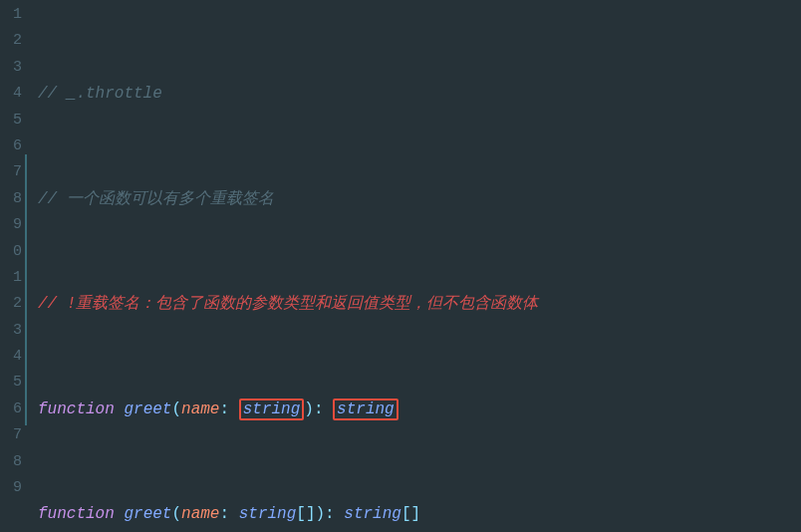 This screenshot has width=801, height=532. What do you see at coordinates (268, 514) in the screenshot?
I see `type-annotation: string` at bounding box center [268, 514].